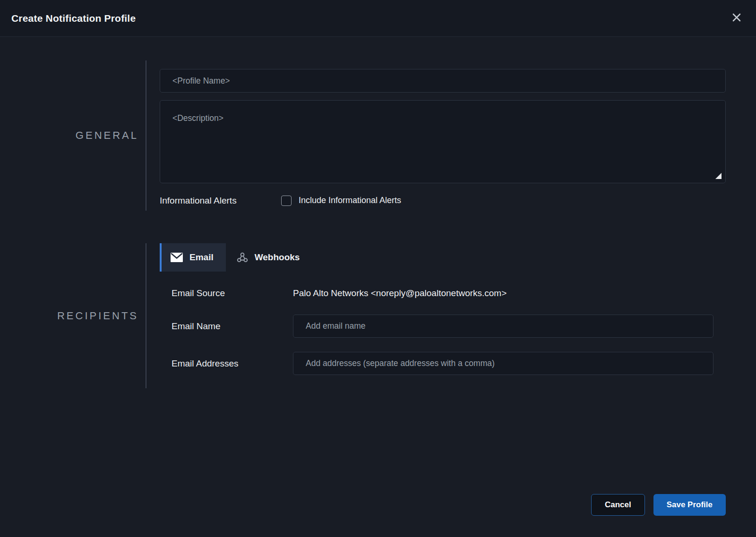 This screenshot has width=756, height=537. I want to click on profile-name-input, so click(443, 81).